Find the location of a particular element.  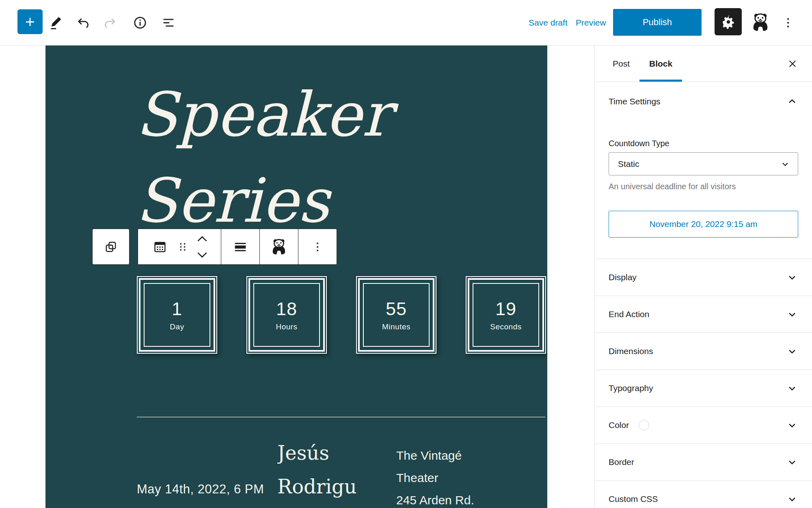

sidebar-tabs: Post Block is located at coordinates (703, 64).